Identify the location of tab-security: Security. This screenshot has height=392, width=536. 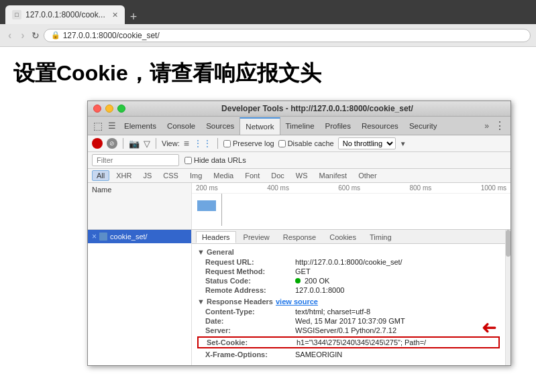
(423, 126).